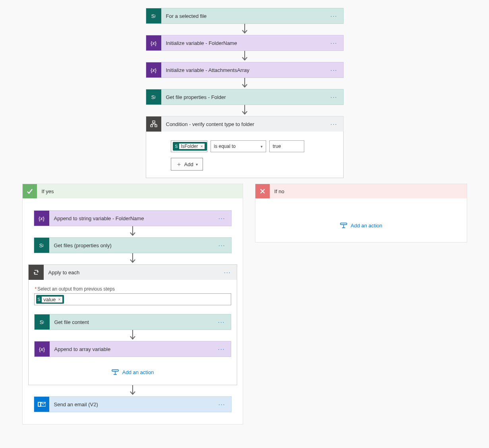 Image resolution: width=489 pixels, height=448 pixels. I want to click on step-title: Get file content, so click(134, 322).